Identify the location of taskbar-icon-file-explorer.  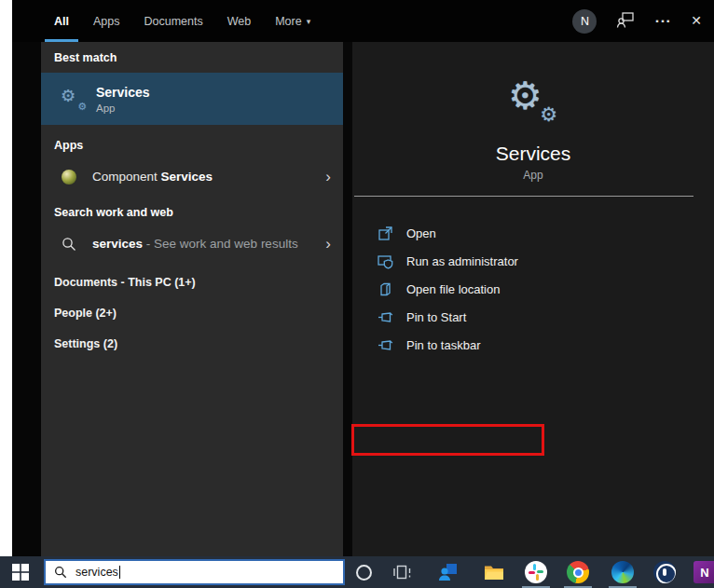
(494, 572).